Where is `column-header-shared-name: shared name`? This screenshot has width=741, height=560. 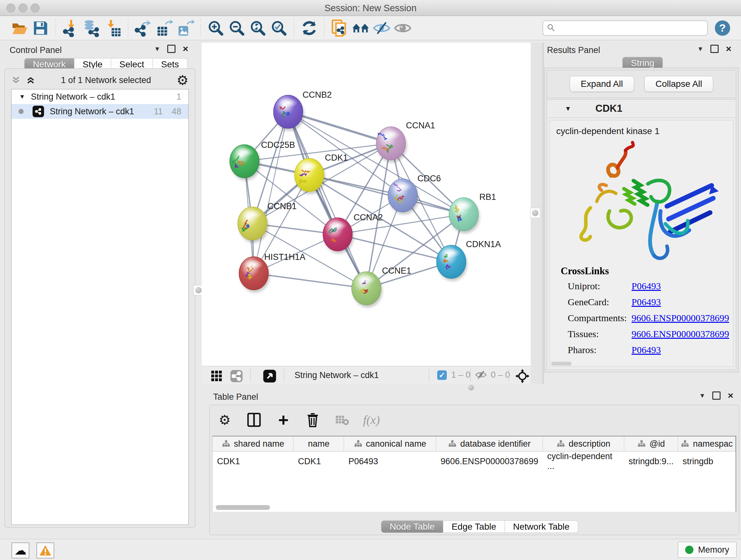
column-header-shared-name: shared name is located at coordinates (253, 444).